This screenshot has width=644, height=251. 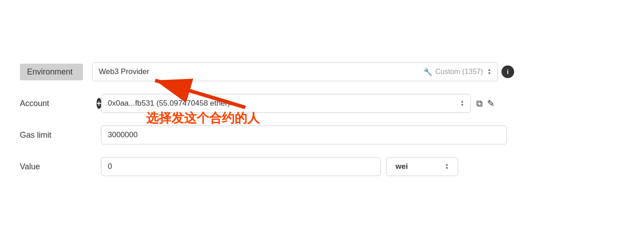 What do you see at coordinates (462, 103) in the screenshot?
I see `account-chevron-icon` at bounding box center [462, 103].